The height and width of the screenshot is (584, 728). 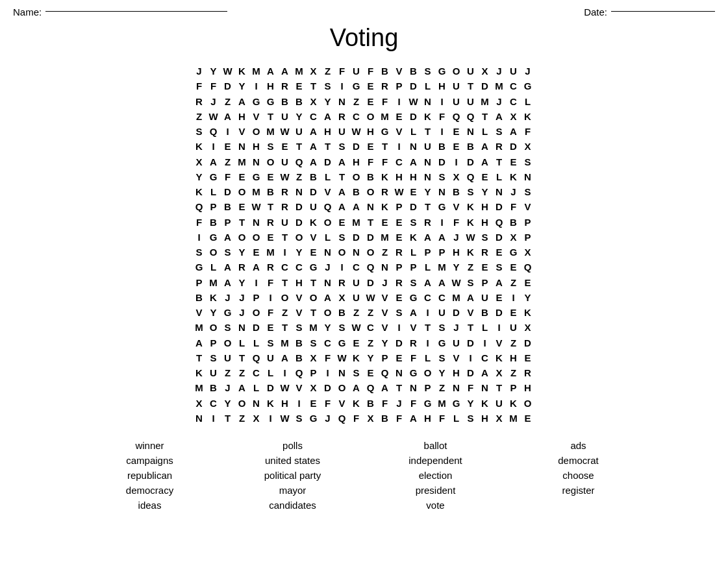 I want to click on grid-cell: C, so click(x=214, y=404).